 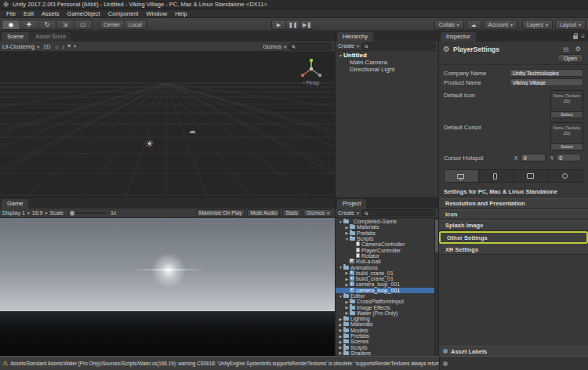 What do you see at coordinates (579, 49) in the screenshot?
I see `settings-gear-icon: ⚙` at bounding box center [579, 49].